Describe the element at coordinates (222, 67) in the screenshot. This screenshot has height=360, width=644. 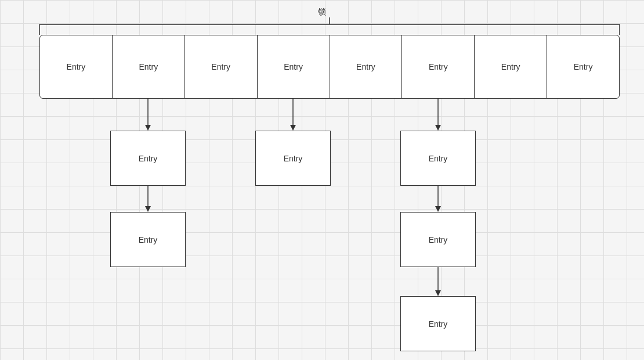
I see `top-entry-3: Entry` at that location.